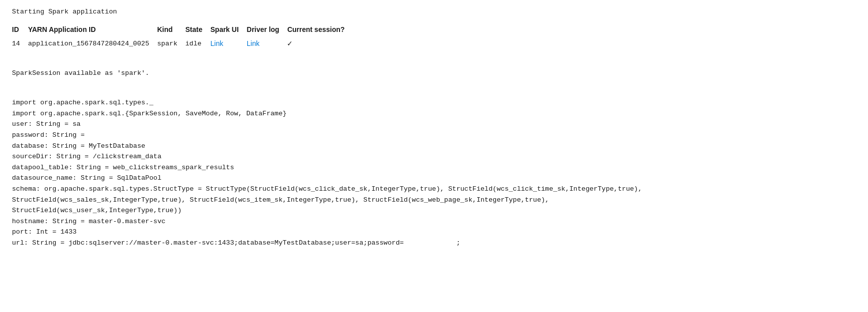 The height and width of the screenshot is (312, 868). What do you see at coordinates (290, 44) in the screenshot?
I see `checkmark-icon: ✓` at bounding box center [290, 44].